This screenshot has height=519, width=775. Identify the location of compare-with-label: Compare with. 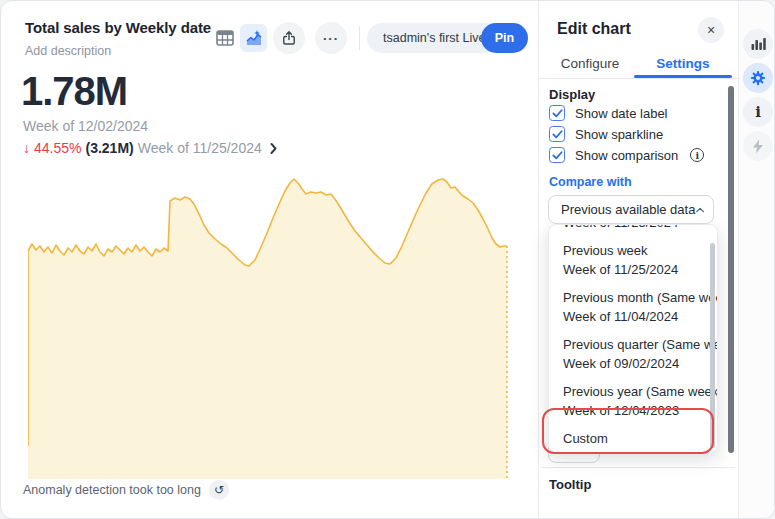
(590, 182).